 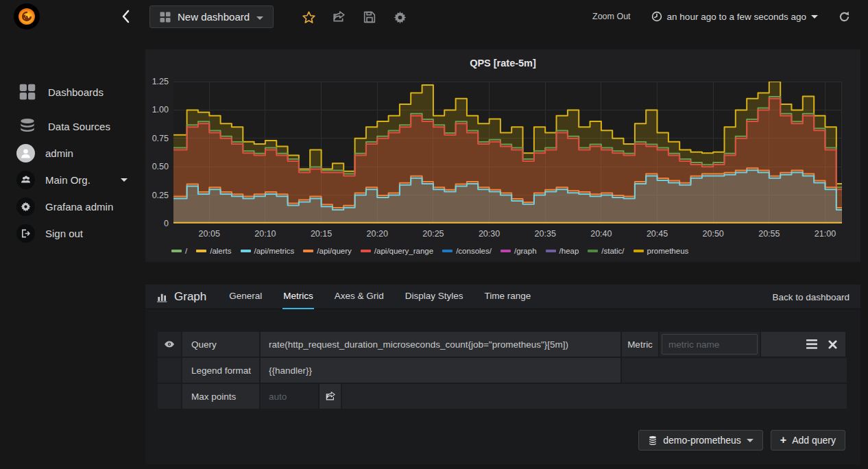 What do you see at coordinates (245, 297) in the screenshot?
I see `tab-general: General` at bounding box center [245, 297].